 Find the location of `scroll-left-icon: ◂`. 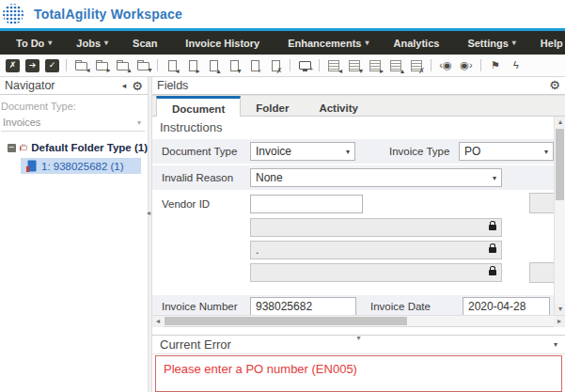

scroll-left-icon: ◂ is located at coordinates (158, 321).